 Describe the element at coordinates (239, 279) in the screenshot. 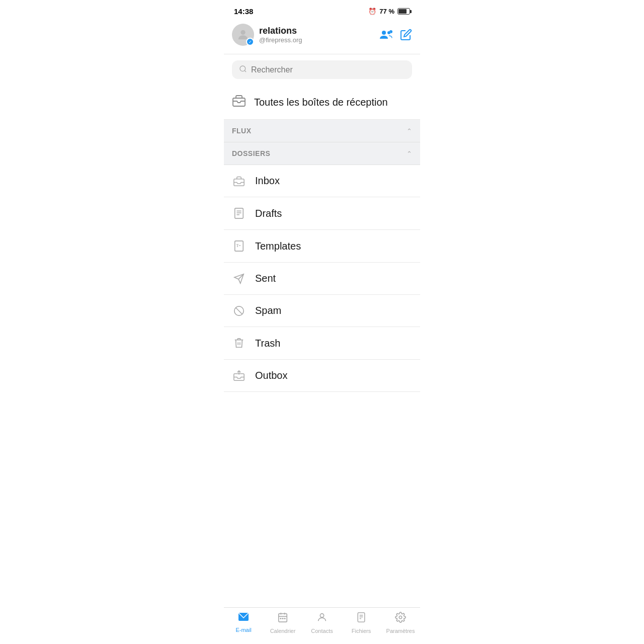

I see `sent-icon` at that location.